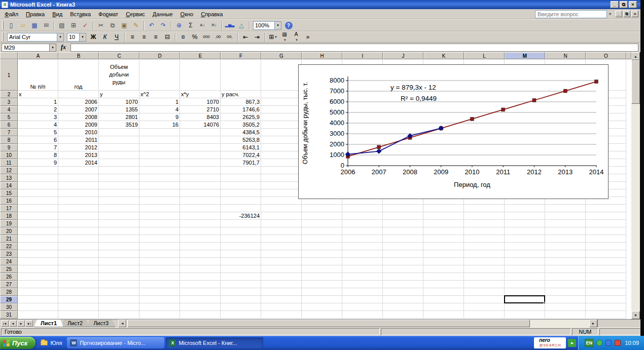 This screenshot has width=644, height=350. What do you see at coordinates (79, 170) in the screenshot?
I see `cell-B12` at bounding box center [79, 170].